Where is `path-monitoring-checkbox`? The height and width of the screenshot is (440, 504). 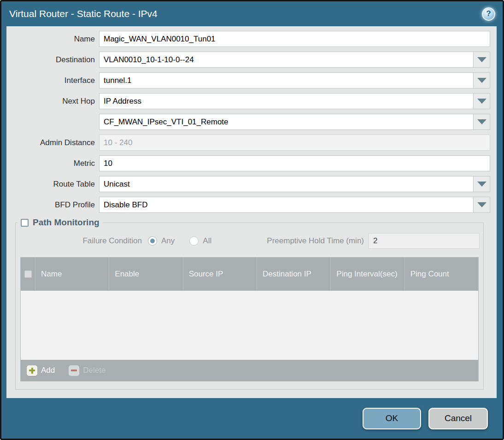 path-monitoring-checkbox is located at coordinates (25, 223).